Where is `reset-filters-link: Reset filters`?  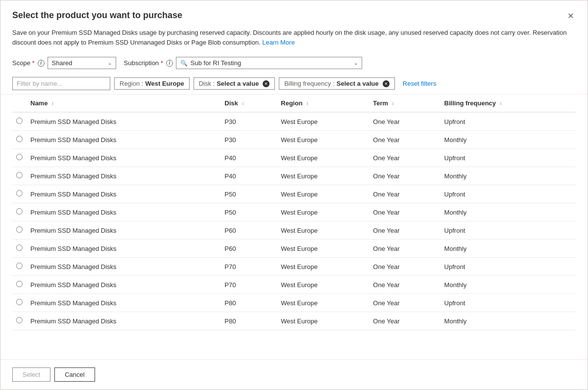 reset-filters-link: Reset filters is located at coordinates (419, 83).